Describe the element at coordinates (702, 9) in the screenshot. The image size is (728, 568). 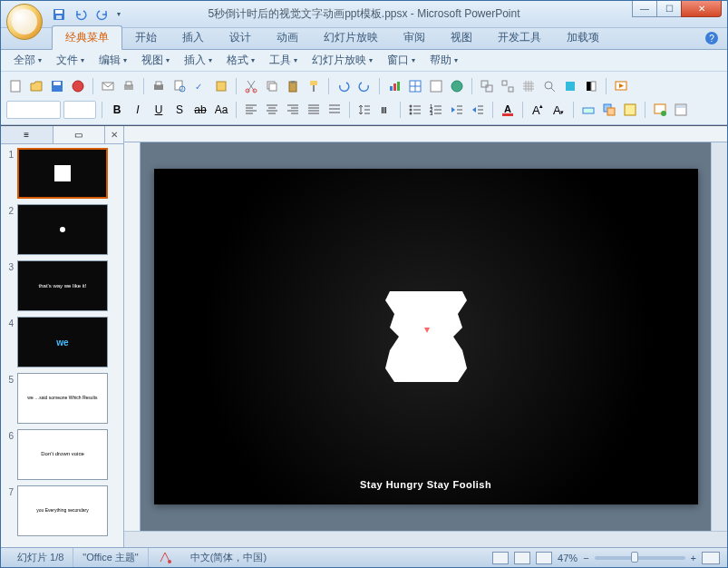
I see `close-button: ✕` at that location.